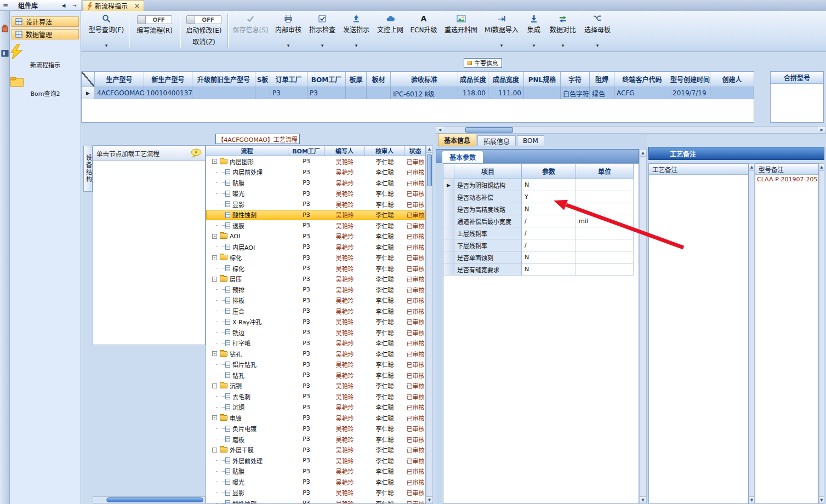  I want to click on tab-device-structure: 设备结构, so click(88, 169).